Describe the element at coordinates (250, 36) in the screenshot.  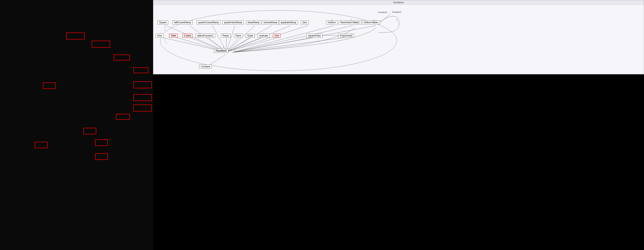
I see `node-scale: Scale` at that location.